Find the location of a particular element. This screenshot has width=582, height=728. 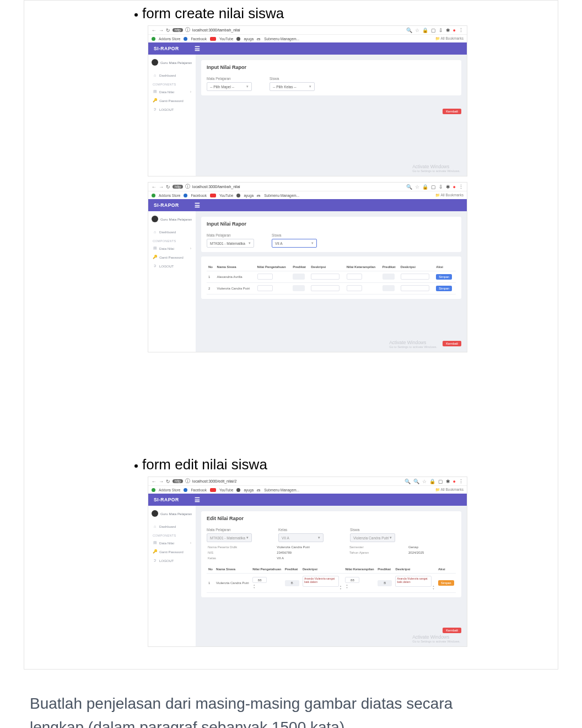

select-mapel: MTK001 - Matematika▾ is located at coordinates (230, 243).